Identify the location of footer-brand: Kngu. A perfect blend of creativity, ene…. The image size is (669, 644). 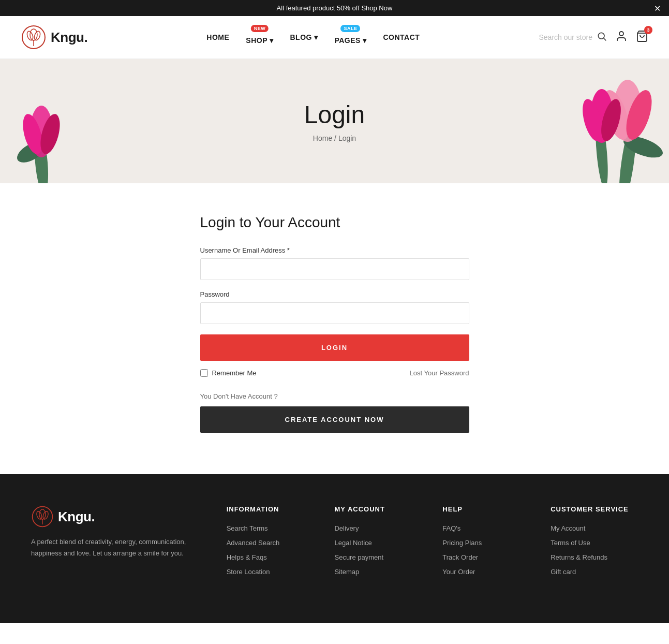
(118, 544).